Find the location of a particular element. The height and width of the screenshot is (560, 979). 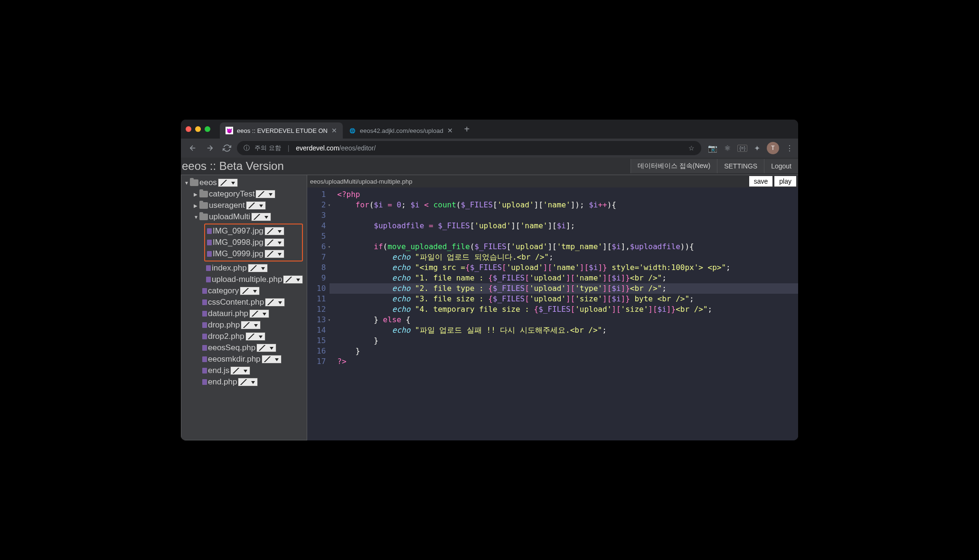

menu-icon: ⋮ is located at coordinates (790, 148).